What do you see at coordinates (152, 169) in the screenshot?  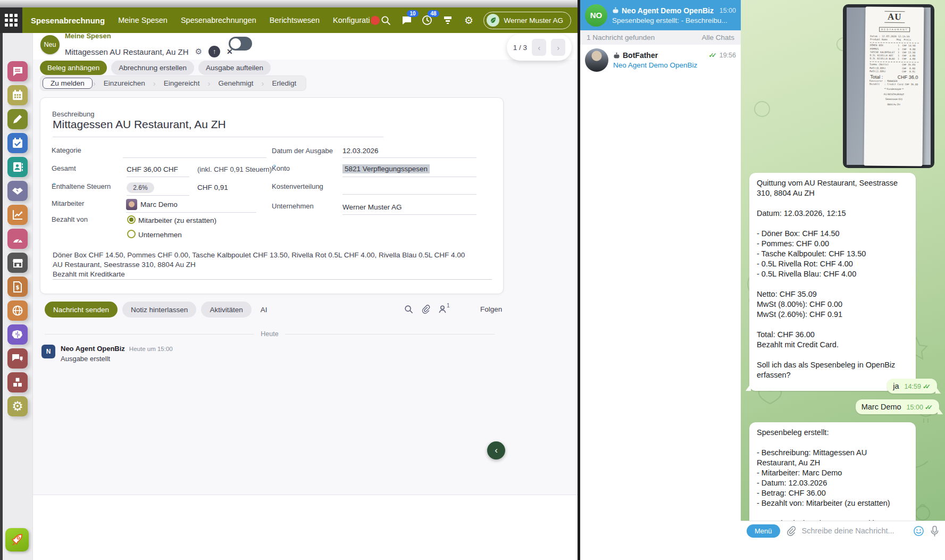 I see `gesamt-input: CHF 36,00 CHF` at bounding box center [152, 169].